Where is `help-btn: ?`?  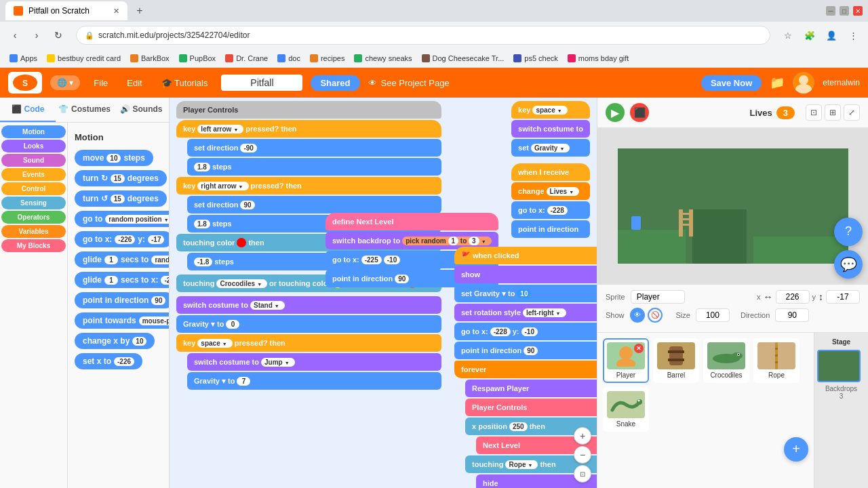
help-btn: ? is located at coordinates (848, 232).